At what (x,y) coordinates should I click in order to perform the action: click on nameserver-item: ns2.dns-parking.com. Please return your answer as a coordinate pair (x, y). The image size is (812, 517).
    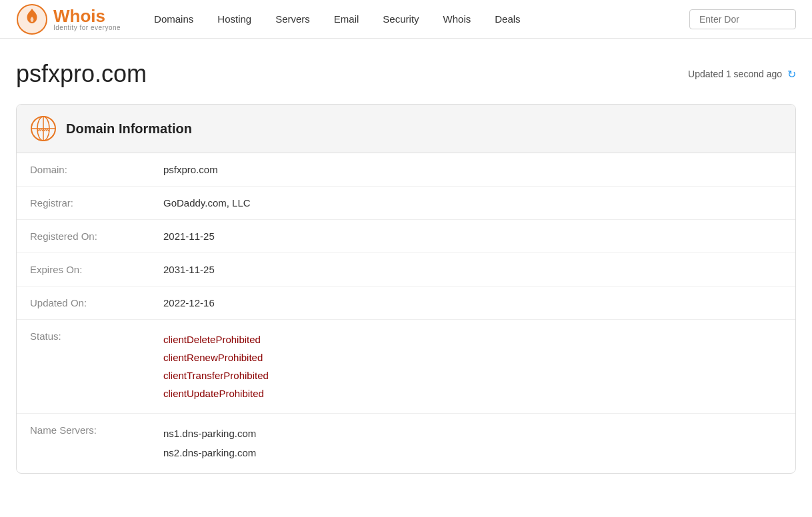
    Looking at the image, I should click on (473, 453).